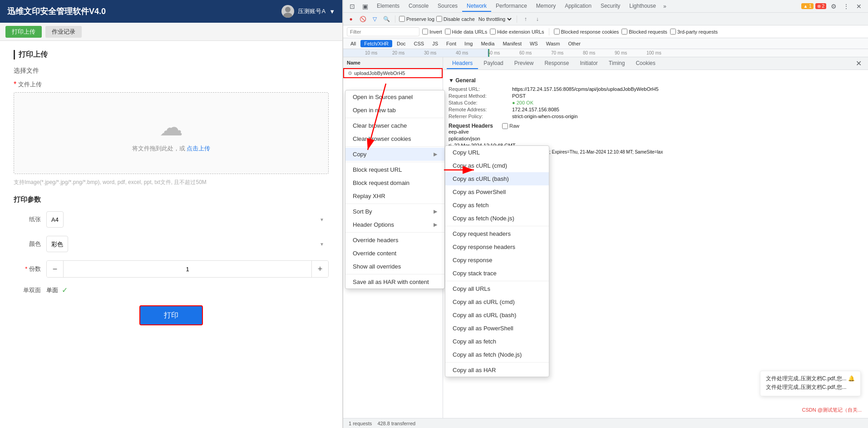 This screenshot has width=868, height=428. I want to click on sub-copy-url: Copy URL, so click(497, 153).